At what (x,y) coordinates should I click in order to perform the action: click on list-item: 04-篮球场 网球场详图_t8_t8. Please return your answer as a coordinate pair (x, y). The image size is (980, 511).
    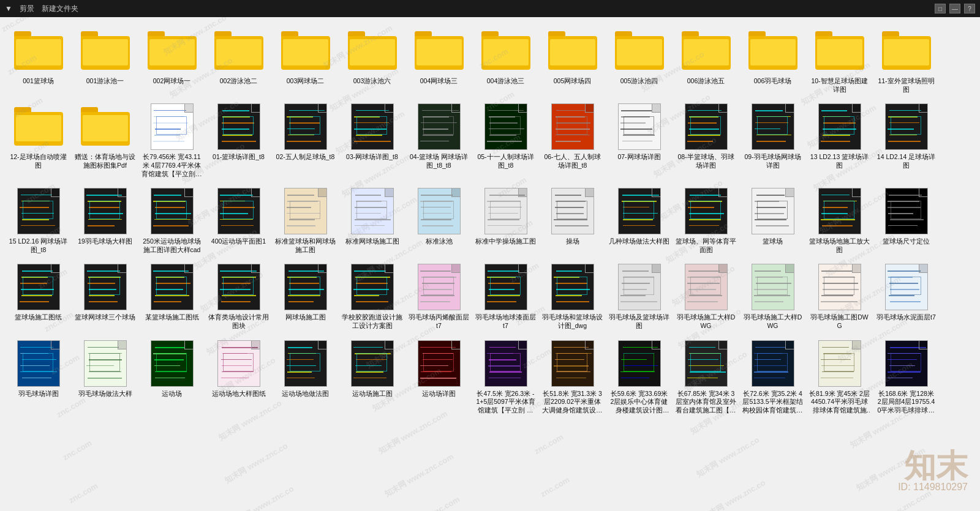
    Looking at the image, I should click on (439, 140).